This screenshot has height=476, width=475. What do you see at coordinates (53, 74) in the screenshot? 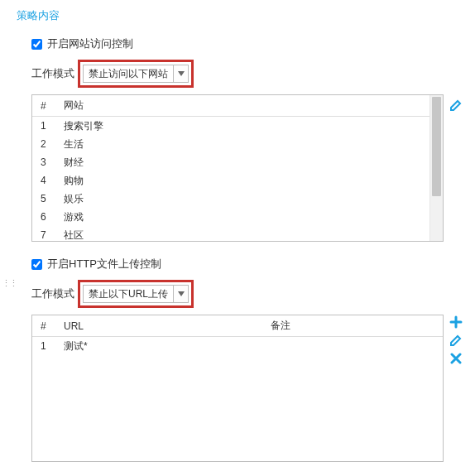
I see `web-mode-label: 工作模式` at bounding box center [53, 74].